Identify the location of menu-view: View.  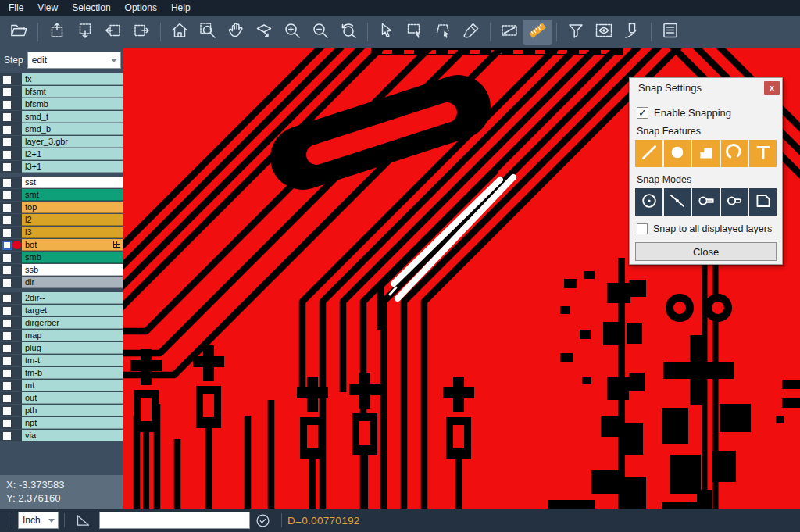
(48, 8).